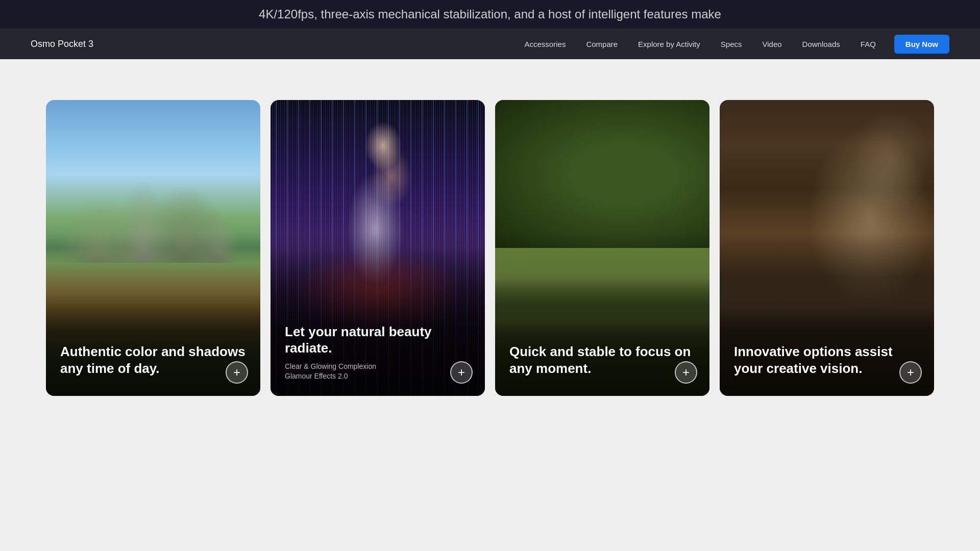  I want to click on card-content-4: Innovative options assist your creative …, so click(827, 362).